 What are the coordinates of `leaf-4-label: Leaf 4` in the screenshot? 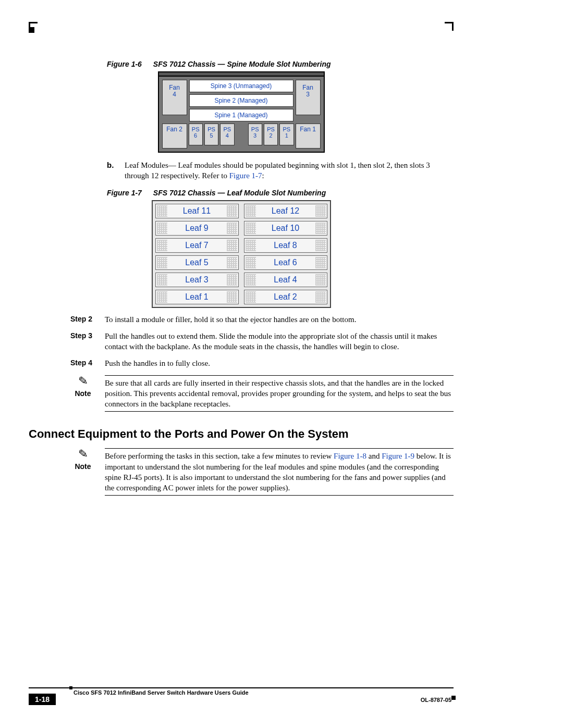 It's located at (286, 280).